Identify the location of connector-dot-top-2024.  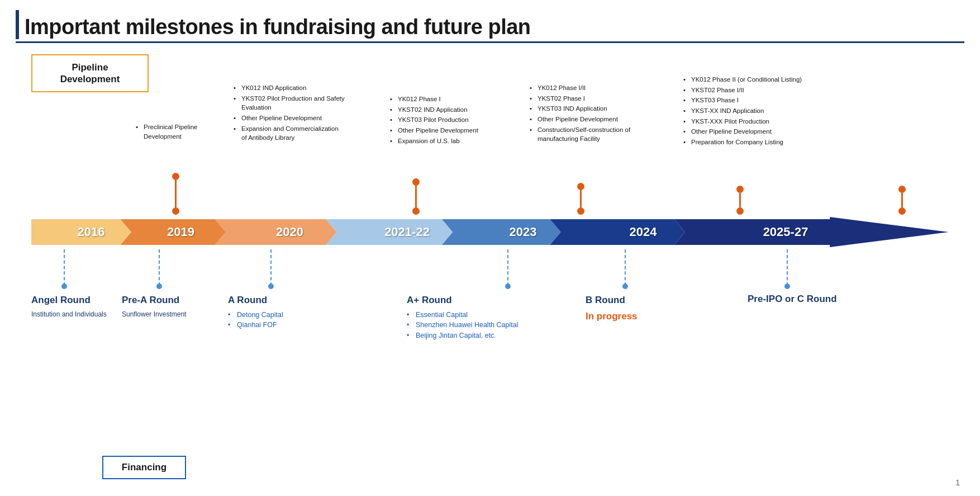
(740, 189).